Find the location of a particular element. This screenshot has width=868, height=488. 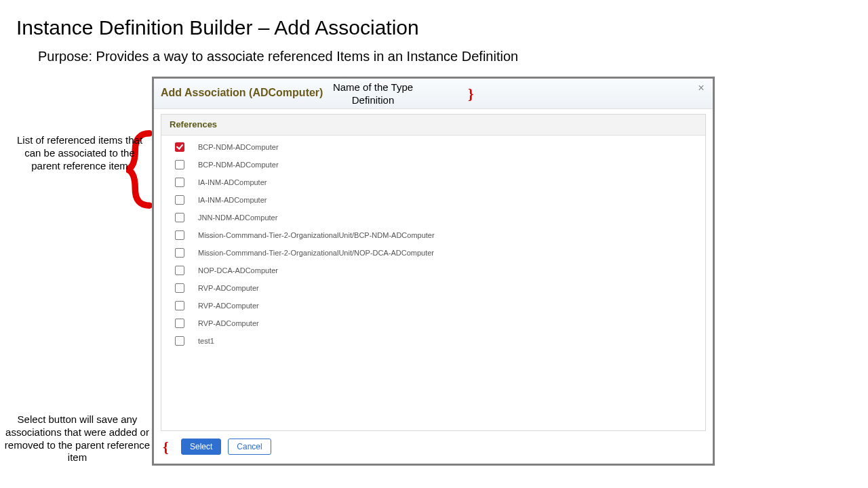

brace-icon: { is located at coordinates (165, 447).